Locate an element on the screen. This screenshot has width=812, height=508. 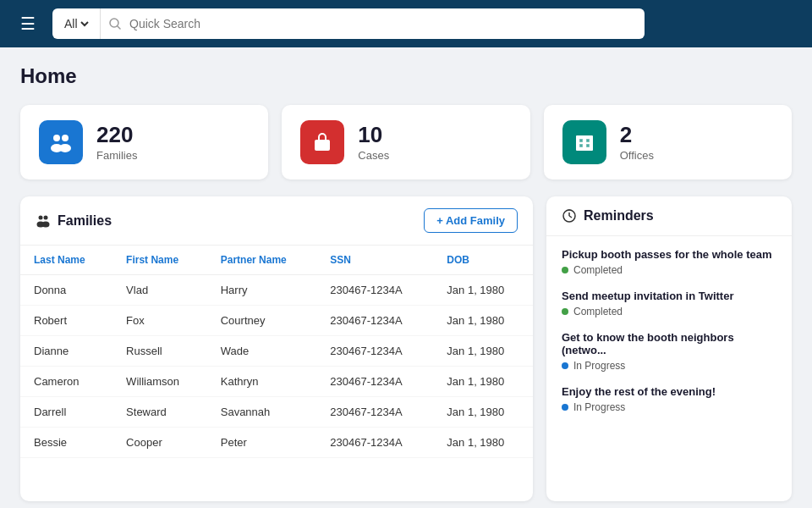
reminders-icon is located at coordinates (569, 216).